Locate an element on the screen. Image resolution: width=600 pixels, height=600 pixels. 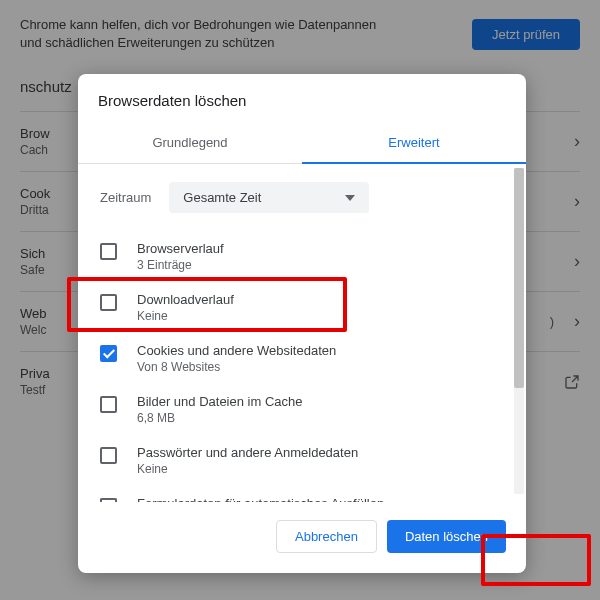
checkbox-checked is located at coordinates (108, 354).